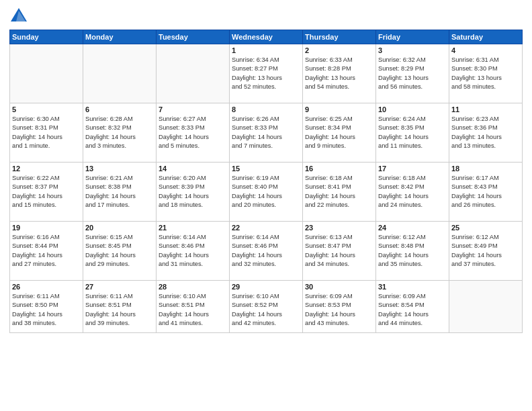  Describe the element at coordinates (120, 307) in the screenshot. I see `day-cell: 27Sunrise: 6:11 AMSunset: 8:51 PMDayligh…` at that location.